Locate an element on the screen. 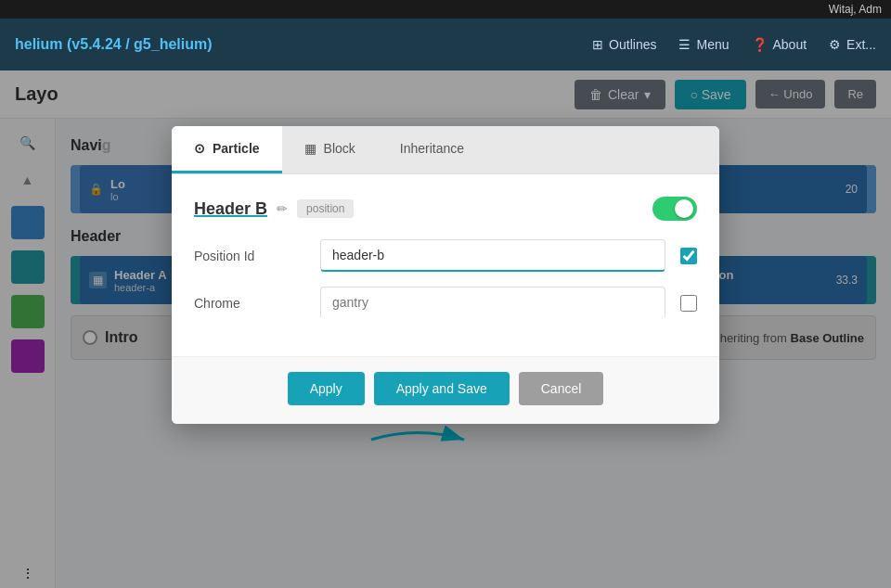 The width and height of the screenshot is (891, 588). question-icon: ❓ is located at coordinates (759, 45).